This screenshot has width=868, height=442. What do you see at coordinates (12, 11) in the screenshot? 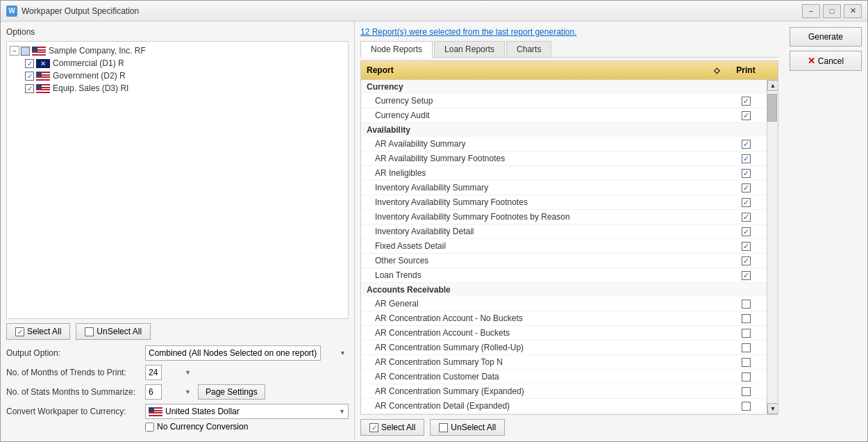
I see `app-icon: W` at bounding box center [12, 11].